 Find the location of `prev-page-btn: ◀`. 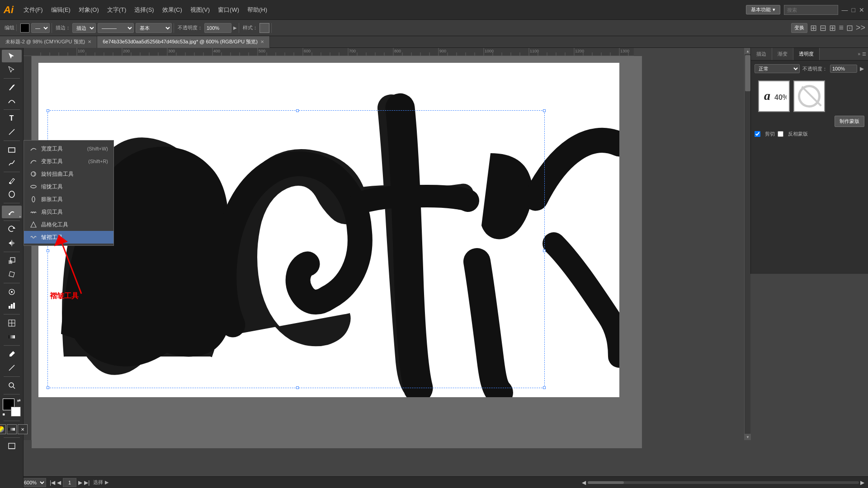

prev-page-btn: ◀ is located at coordinates (59, 483).